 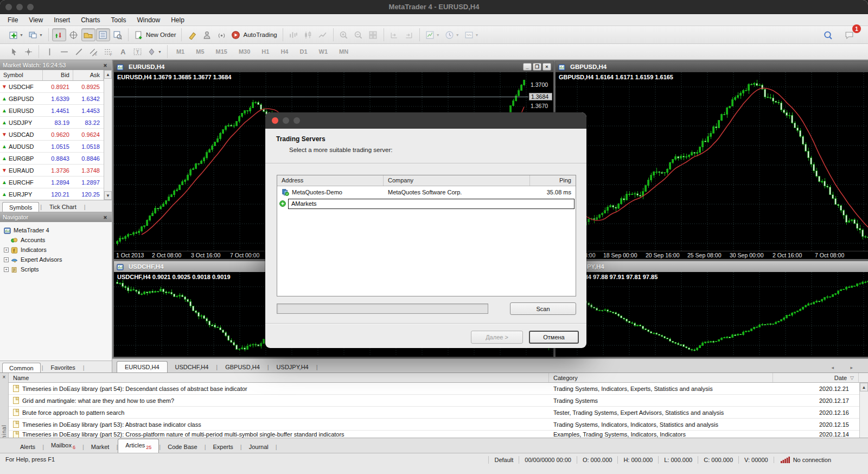 What do you see at coordinates (527, 67) in the screenshot?
I see `minimize-icon: _` at bounding box center [527, 67].